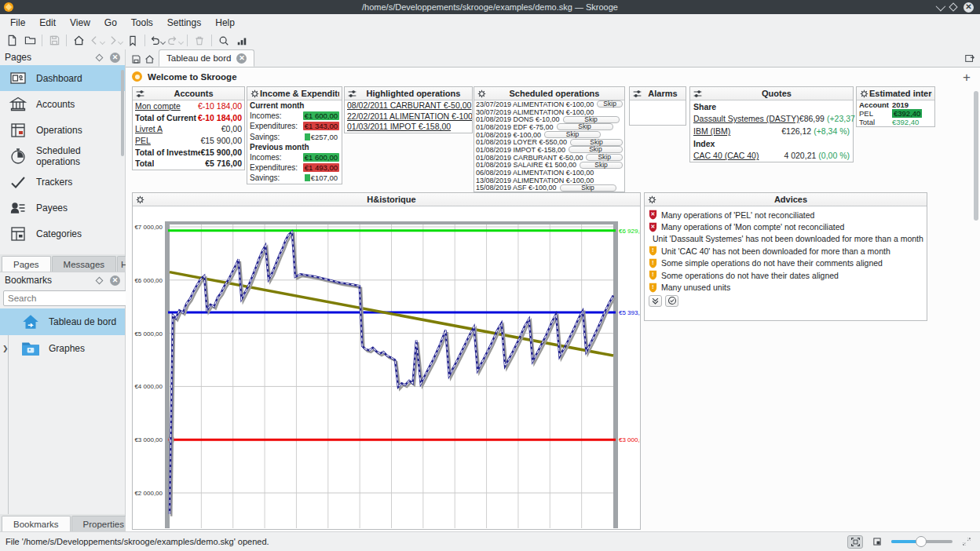 The width and height of the screenshot is (980, 551). What do you see at coordinates (941, 6) in the screenshot?
I see `shade-chevron-icon` at bounding box center [941, 6].